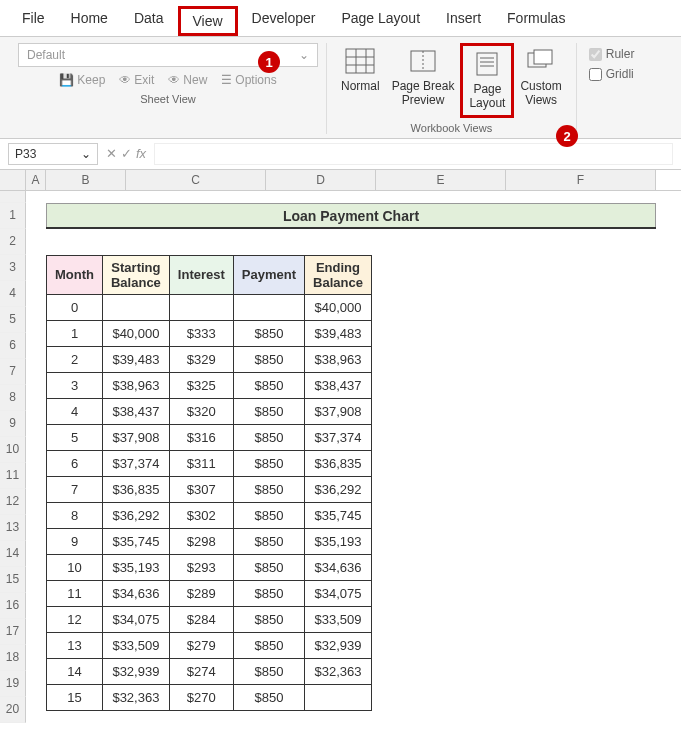 This screenshot has height=755, width=681. What do you see at coordinates (13, 216) in the screenshot?
I see `row-header: 1` at bounding box center [13, 216].